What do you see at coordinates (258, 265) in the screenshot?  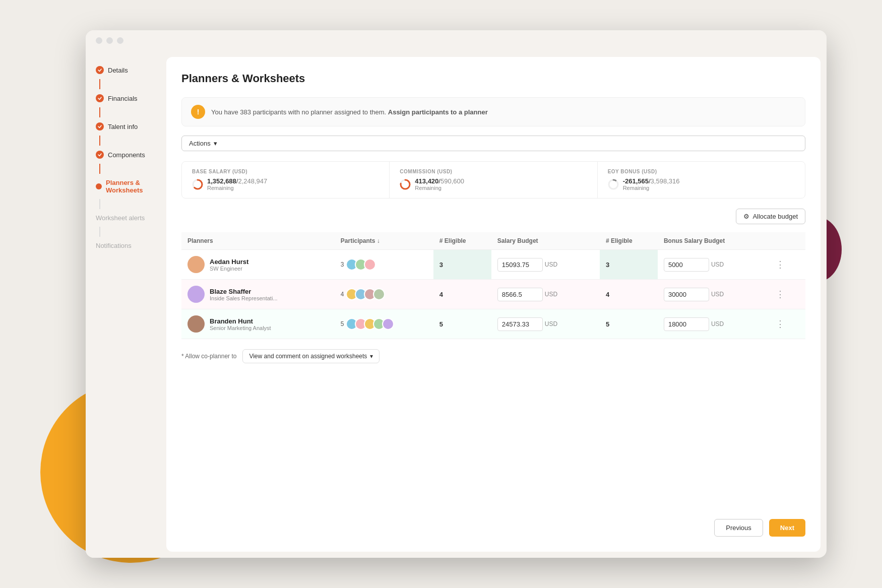 I see `planner-info: Aedan Hurst SW Engineer` at bounding box center [258, 265].